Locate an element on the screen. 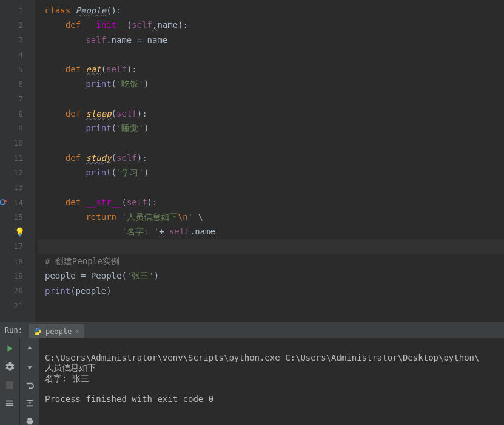 The height and width of the screenshot is (425, 504). code-line: def eat(self): is located at coordinates (270, 69).